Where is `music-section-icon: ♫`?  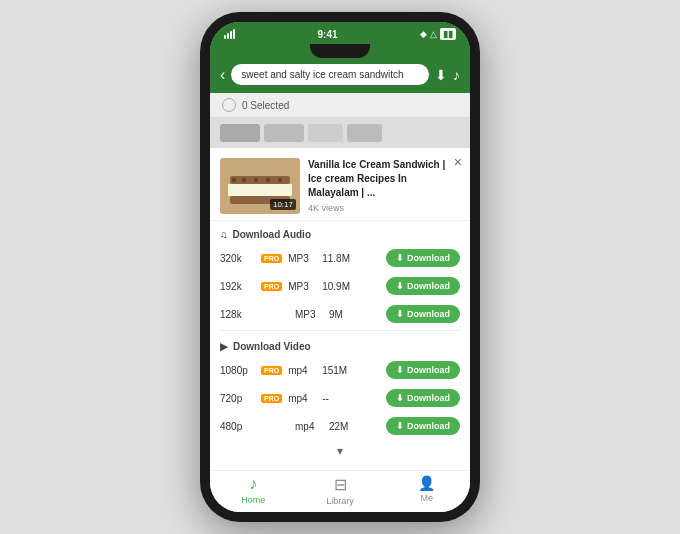 music-section-icon: ♫ is located at coordinates (224, 234).